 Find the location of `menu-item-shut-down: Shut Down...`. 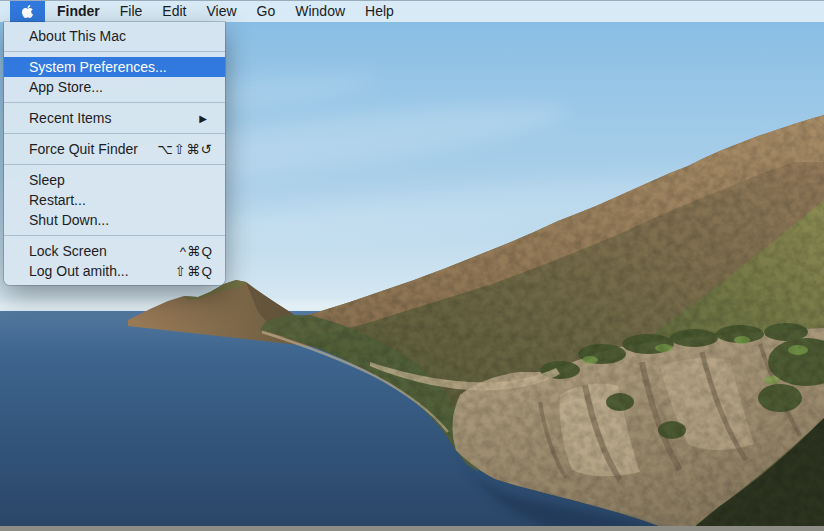

menu-item-shut-down: Shut Down... is located at coordinates (114, 220).